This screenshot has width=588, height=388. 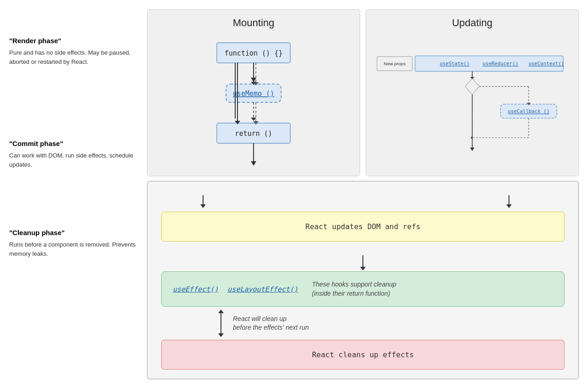 I want to click on commit-phase-block: "Commit phase" Can work with DOM, run si…, so click(x=78, y=154).